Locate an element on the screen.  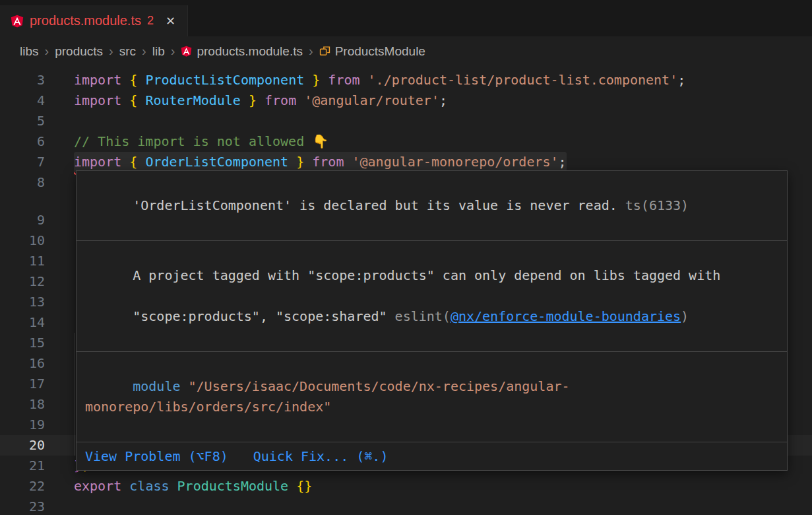
line-number: 16 is located at coordinates (22, 363).